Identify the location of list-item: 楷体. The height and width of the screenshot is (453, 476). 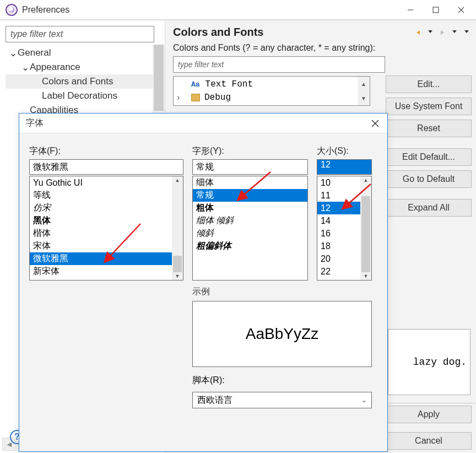
(106, 234).